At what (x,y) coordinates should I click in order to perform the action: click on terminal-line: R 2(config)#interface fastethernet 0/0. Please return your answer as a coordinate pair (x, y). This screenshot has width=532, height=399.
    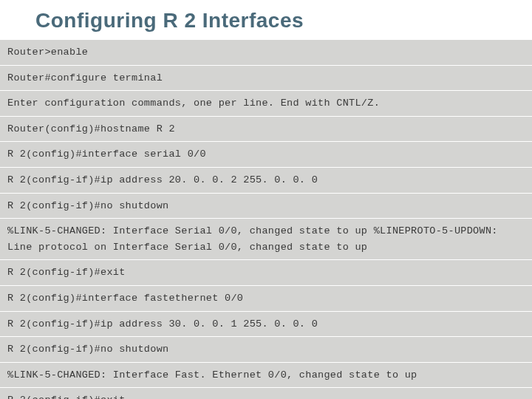
    Looking at the image, I should click on (266, 299).